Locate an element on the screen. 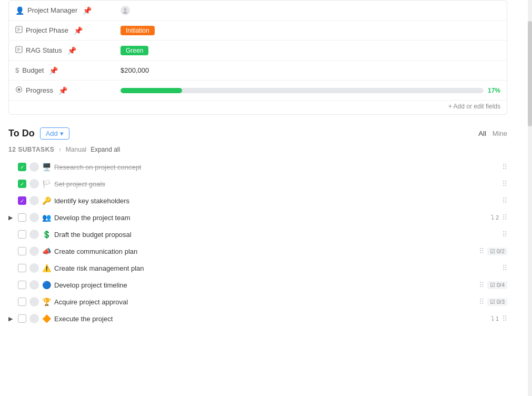  subtasks-count: 12 SUBTASKS is located at coordinates (32, 150).